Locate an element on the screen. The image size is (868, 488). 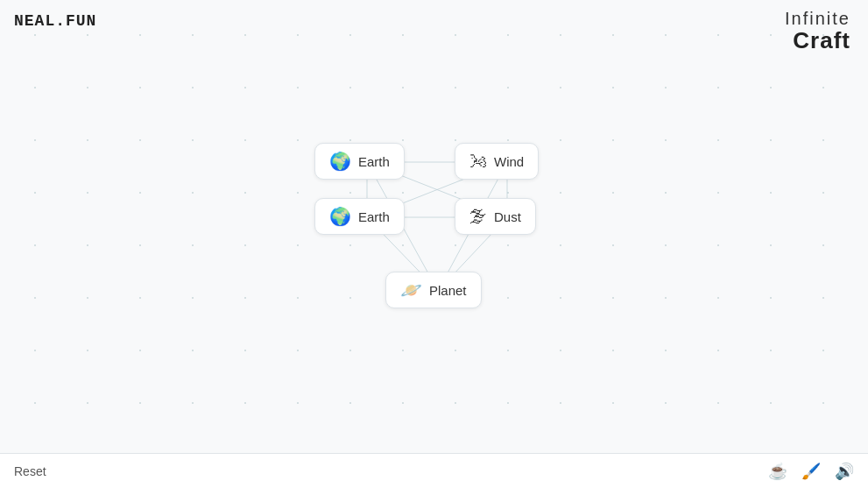
sound-icon: 🔊 is located at coordinates (844, 471).